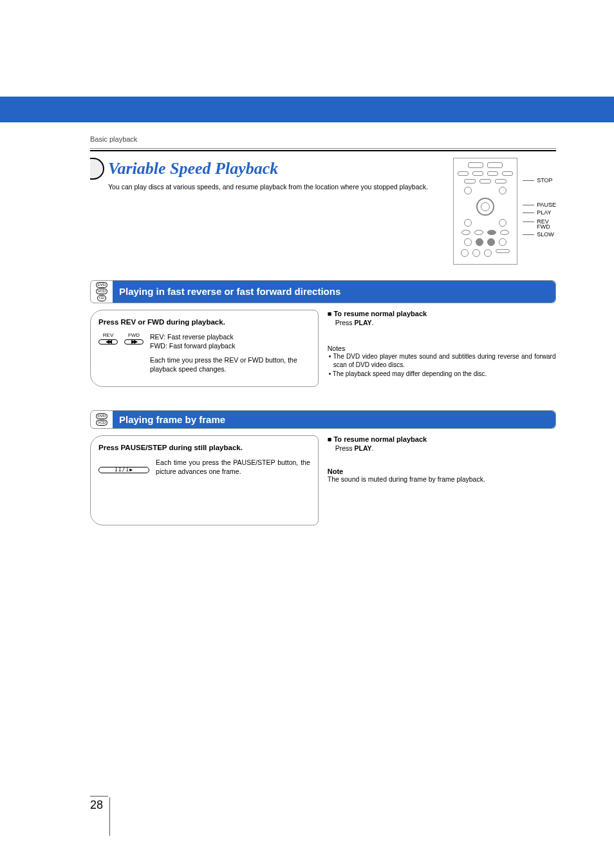 This screenshot has width=614, height=868. I want to click on callout-pause: PAUSE, so click(546, 205).